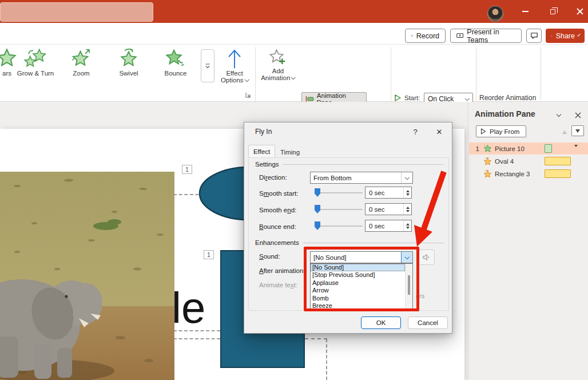 This screenshot has height=380, width=588. What do you see at coordinates (267, 164) in the screenshot?
I see `settings-label: Settings` at bounding box center [267, 164].